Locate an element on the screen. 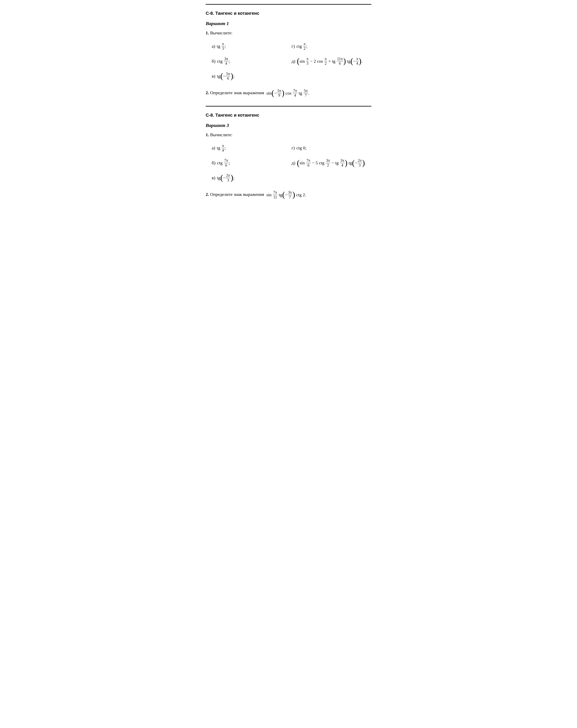 The height and width of the screenshot is (728, 577). problem2-section1: 2. Определите знак выражения sin(−5π9) c… is located at coordinates (288, 93).